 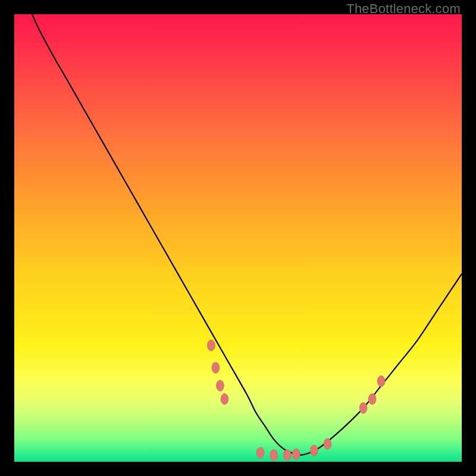 I want to click on markers-group, so click(x=296, y=400).